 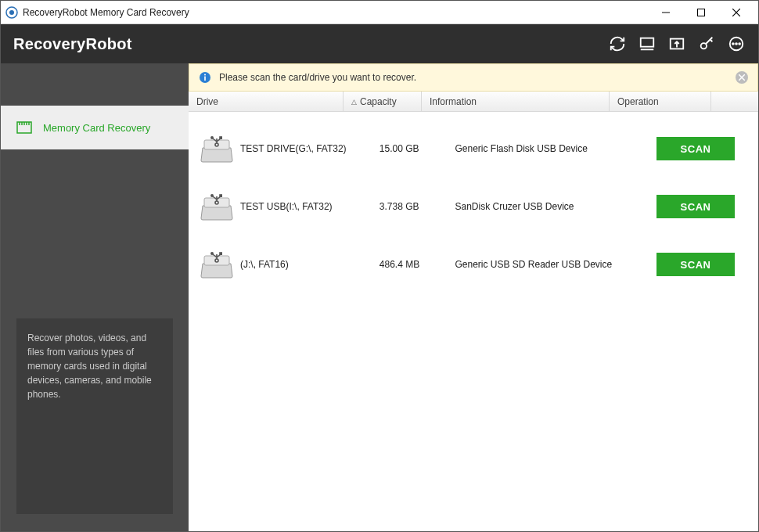 What do you see at coordinates (24, 128) in the screenshot?
I see `memory-card-icon` at bounding box center [24, 128].